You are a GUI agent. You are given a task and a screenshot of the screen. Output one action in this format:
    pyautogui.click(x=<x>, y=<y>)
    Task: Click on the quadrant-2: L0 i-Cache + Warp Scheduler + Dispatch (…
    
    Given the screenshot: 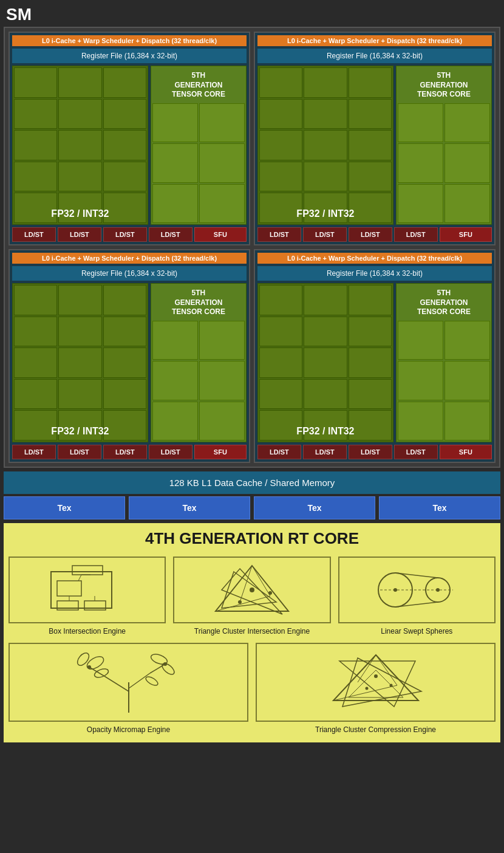 What is the action you would take?
    pyautogui.click(x=375, y=139)
    